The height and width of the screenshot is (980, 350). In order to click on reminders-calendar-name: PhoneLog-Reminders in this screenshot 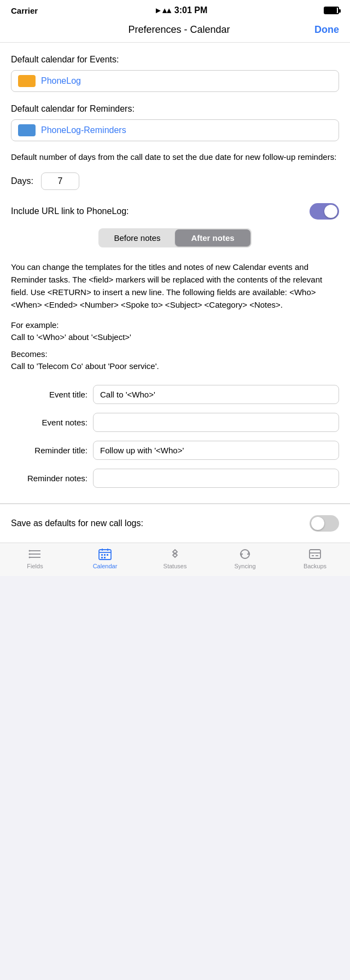, I will do `click(84, 130)`.